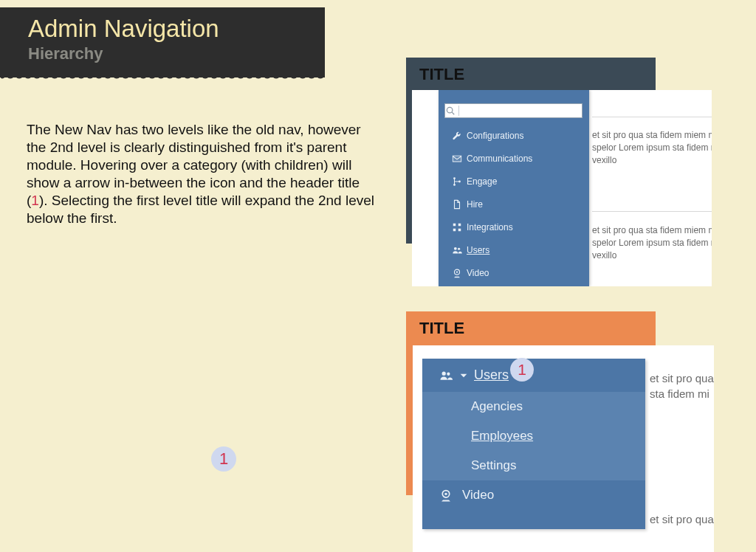 This screenshot has height=552, width=756. Describe the element at coordinates (563, 449) in the screenshot. I see `figure2-screenshot: et sit pro qua m ipsum spe sta fidem mi …` at that location.